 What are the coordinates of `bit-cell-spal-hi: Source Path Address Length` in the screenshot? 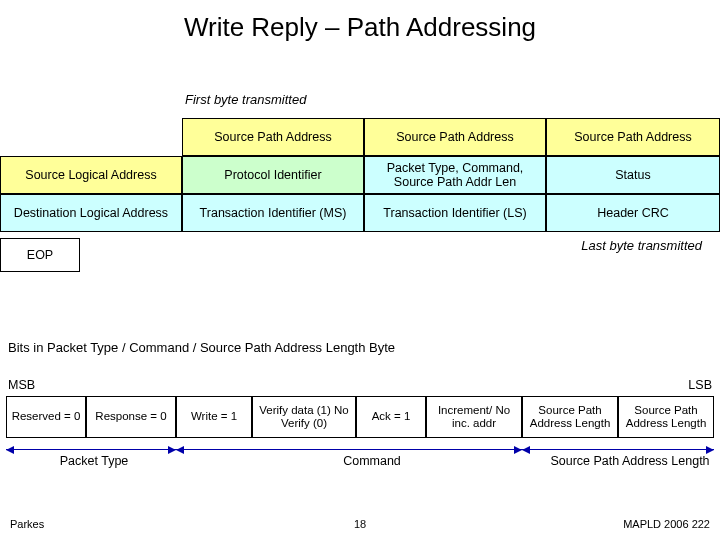 It's located at (570, 417).